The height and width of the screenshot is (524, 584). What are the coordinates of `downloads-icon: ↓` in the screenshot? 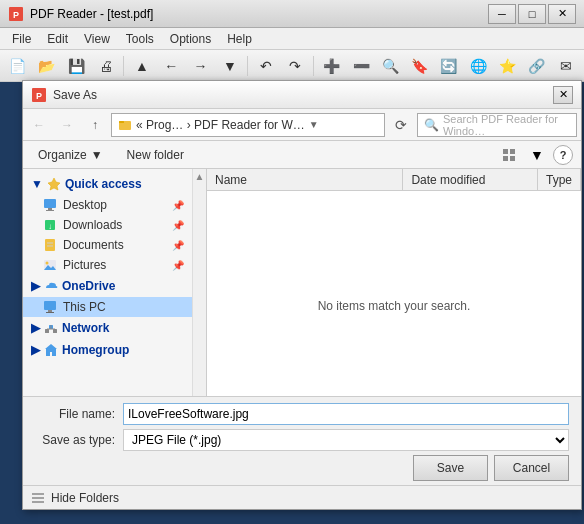 It's located at (50, 225).